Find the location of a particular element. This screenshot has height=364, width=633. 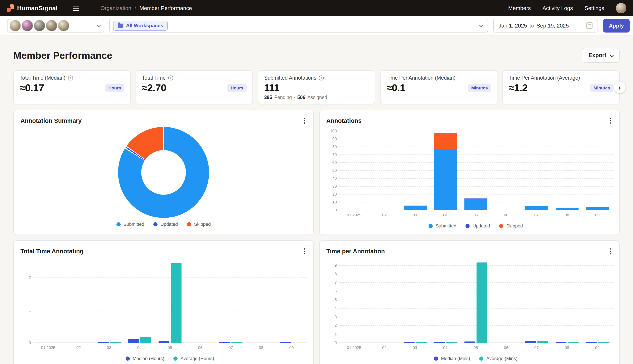

workspace-chip-label: All Workspaces is located at coordinates (145, 26).